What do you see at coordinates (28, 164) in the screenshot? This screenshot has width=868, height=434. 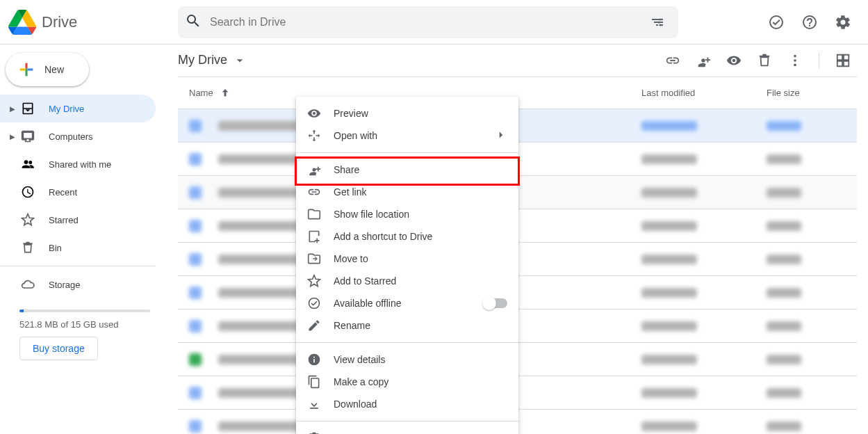 I see `shared-icon` at bounding box center [28, 164].